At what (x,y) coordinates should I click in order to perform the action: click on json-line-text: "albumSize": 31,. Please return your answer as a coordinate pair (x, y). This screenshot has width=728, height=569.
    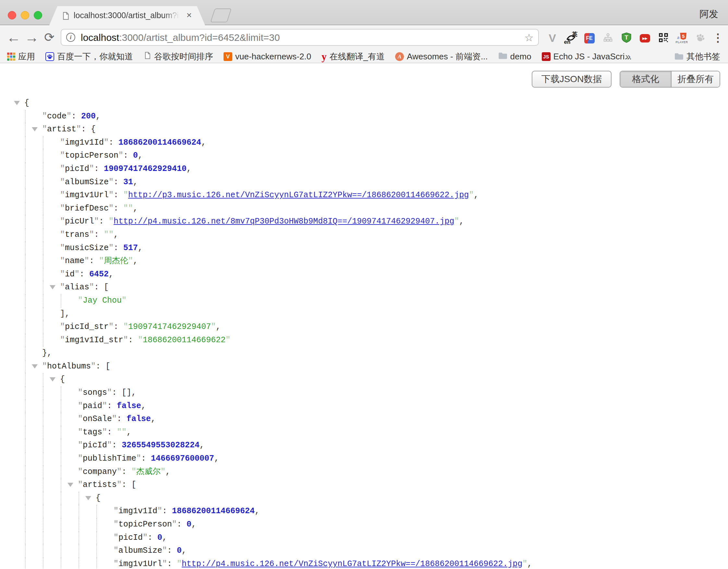
    Looking at the image, I should click on (99, 182).